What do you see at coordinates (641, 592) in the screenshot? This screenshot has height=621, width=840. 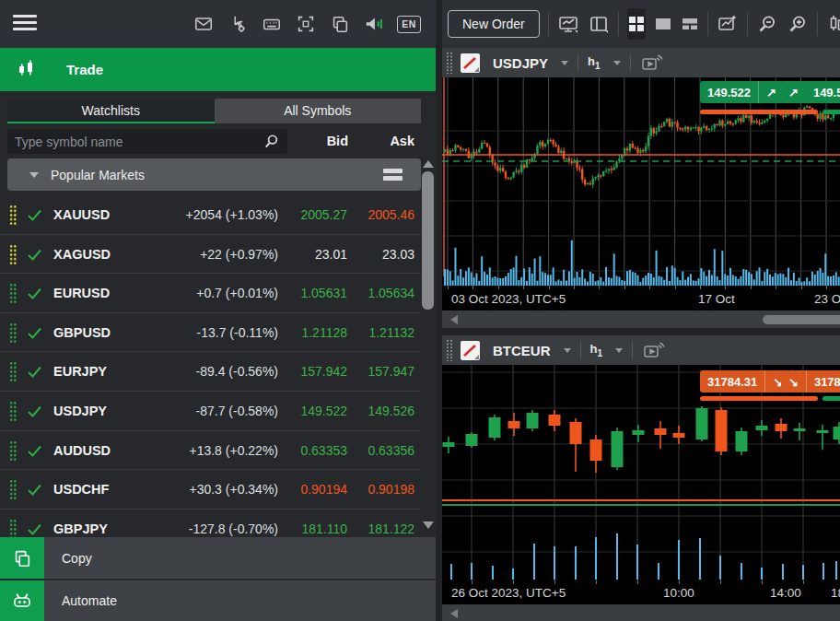 I see `time-axis: 26 Oct 2023, UTC+510:0014:0018:00` at bounding box center [641, 592].